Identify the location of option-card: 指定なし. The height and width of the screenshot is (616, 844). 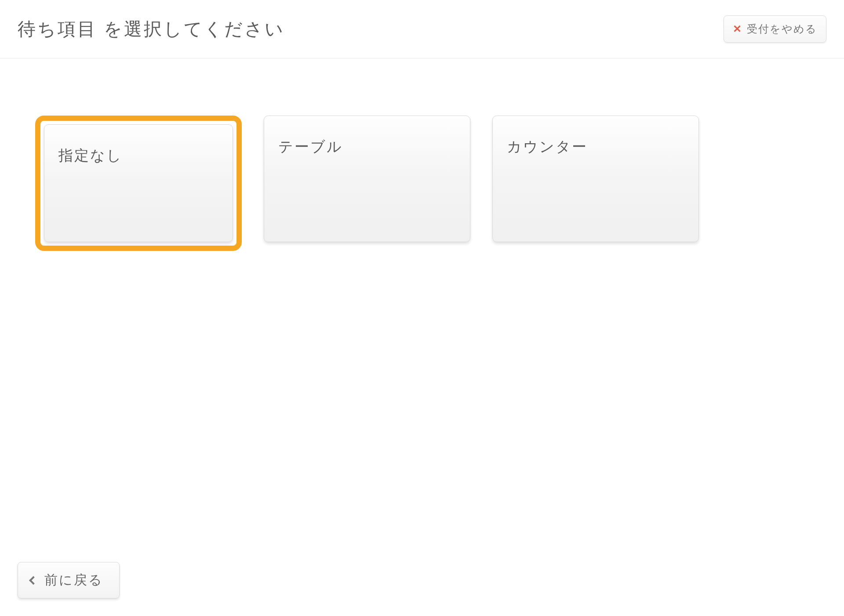
(138, 183).